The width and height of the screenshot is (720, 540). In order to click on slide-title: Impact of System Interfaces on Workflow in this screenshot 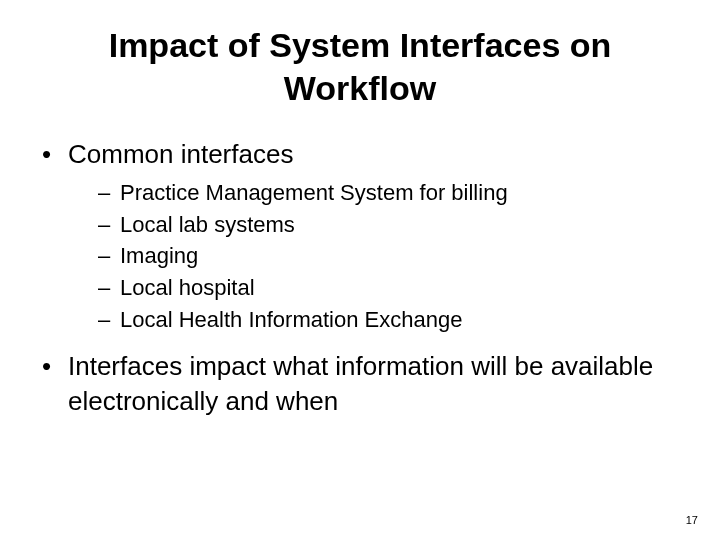, I will do `click(360, 66)`.